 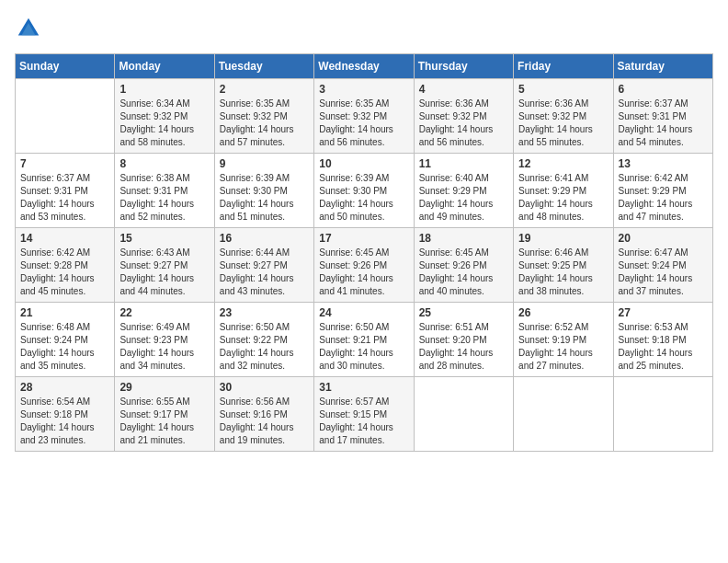 I want to click on calendar-cell: 31Sunrise: 6:57 AM Sunset: 9:15 PM Dayli…, so click(x=364, y=414).